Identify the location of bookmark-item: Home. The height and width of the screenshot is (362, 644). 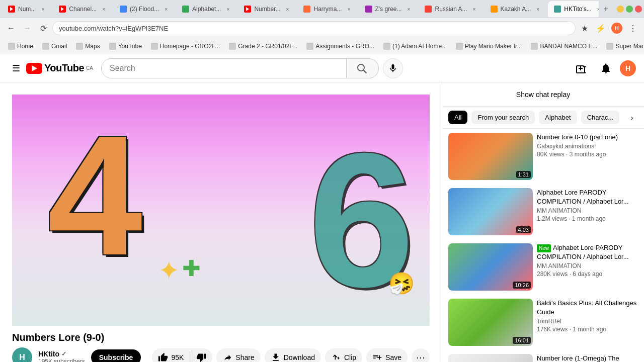
(21, 46).